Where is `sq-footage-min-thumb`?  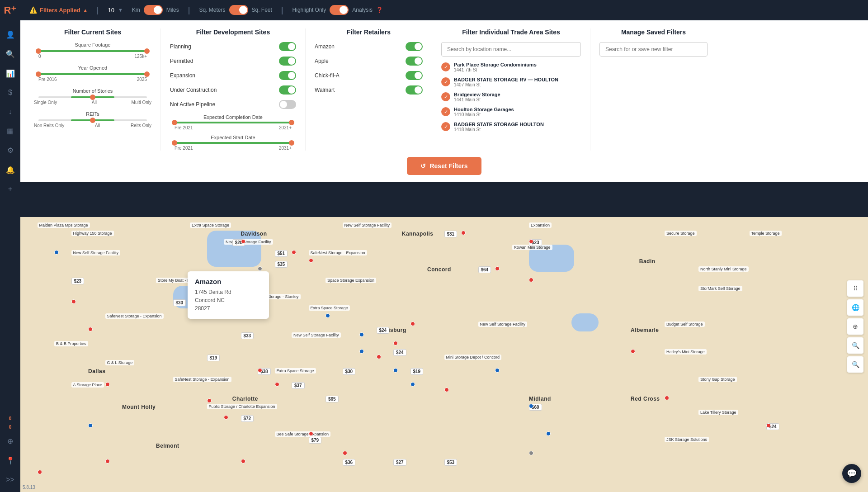
sq-footage-min-thumb is located at coordinates (38, 51).